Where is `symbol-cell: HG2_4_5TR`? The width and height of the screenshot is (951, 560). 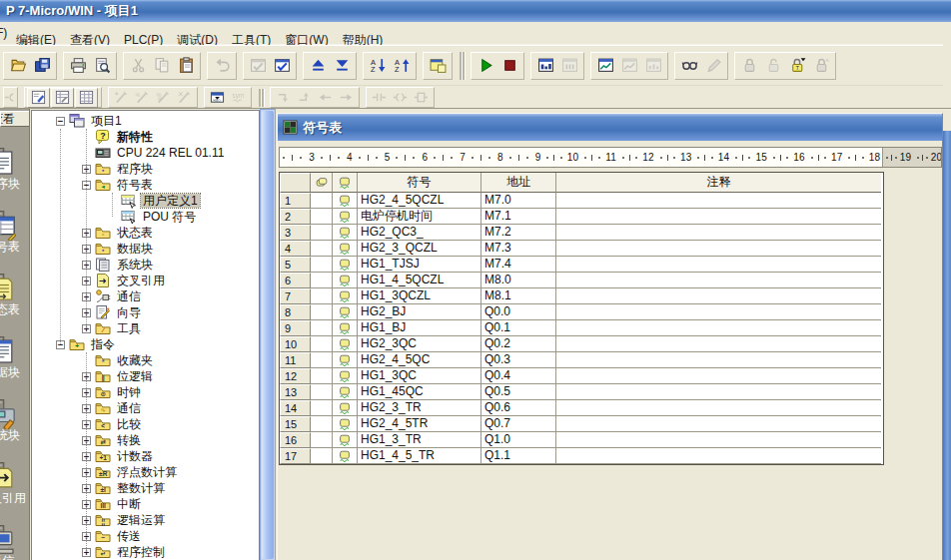 symbol-cell: HG2_4_5TR is located at coordinates (420, 424).